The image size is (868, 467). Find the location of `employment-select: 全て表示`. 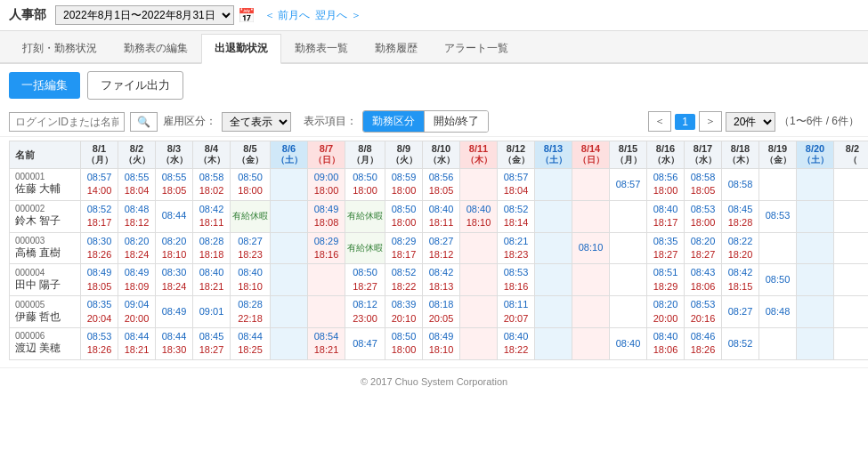

employment-select: 全て表示 is located at coordinates (256, 122).